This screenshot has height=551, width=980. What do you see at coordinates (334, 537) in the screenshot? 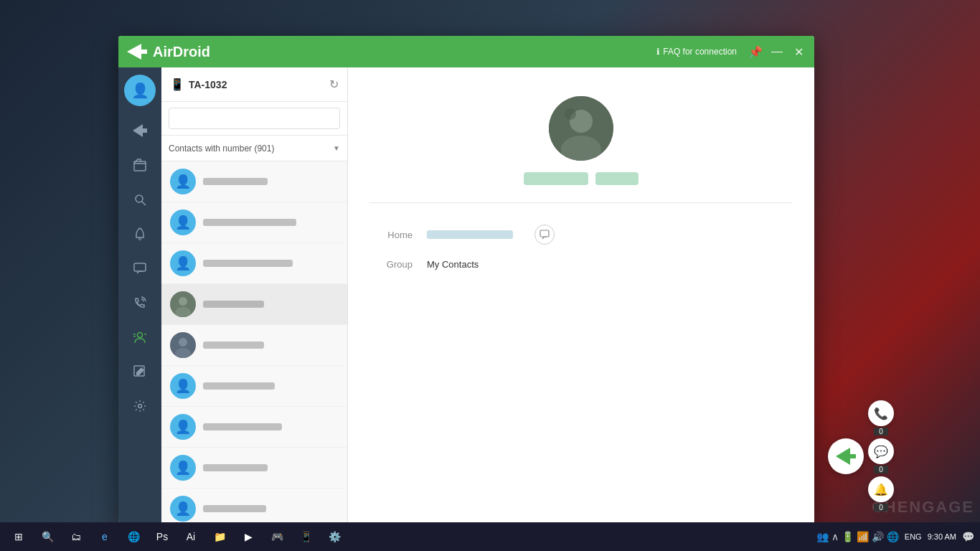
I see `settings-button: ⚙️` at bounding box center [334, 537].